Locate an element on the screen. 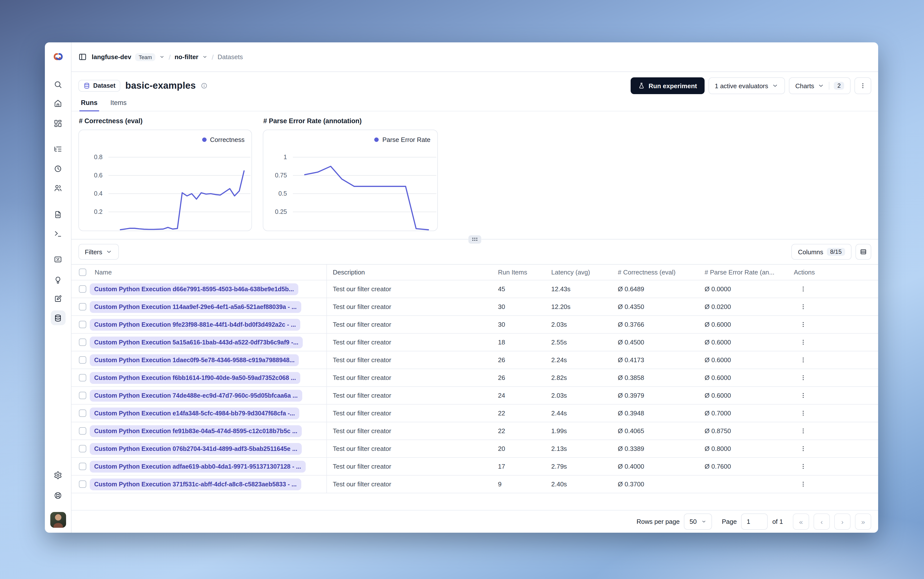  filters-button: Filters is located at coordinates (99, 252).